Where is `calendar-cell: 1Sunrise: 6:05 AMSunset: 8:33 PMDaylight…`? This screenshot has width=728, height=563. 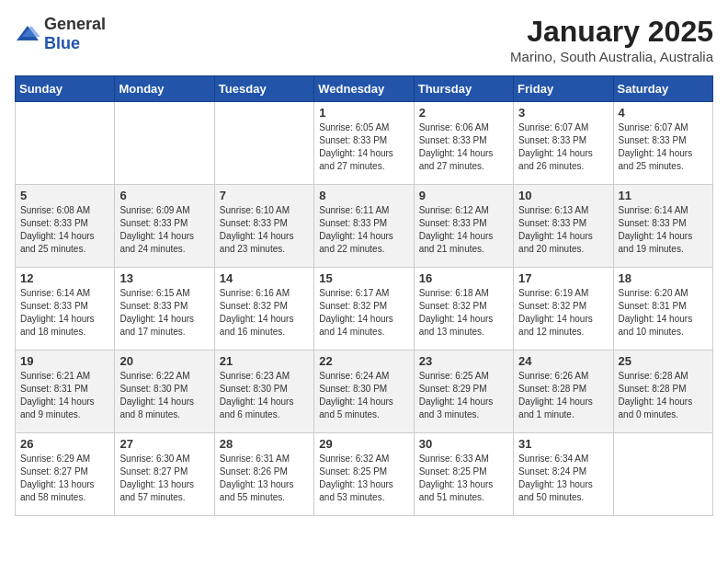 calendar-cell: 1Sunrise: 6:05 AMSunset: 8:33 PMDaylight… is located at coordinates (364, 144).